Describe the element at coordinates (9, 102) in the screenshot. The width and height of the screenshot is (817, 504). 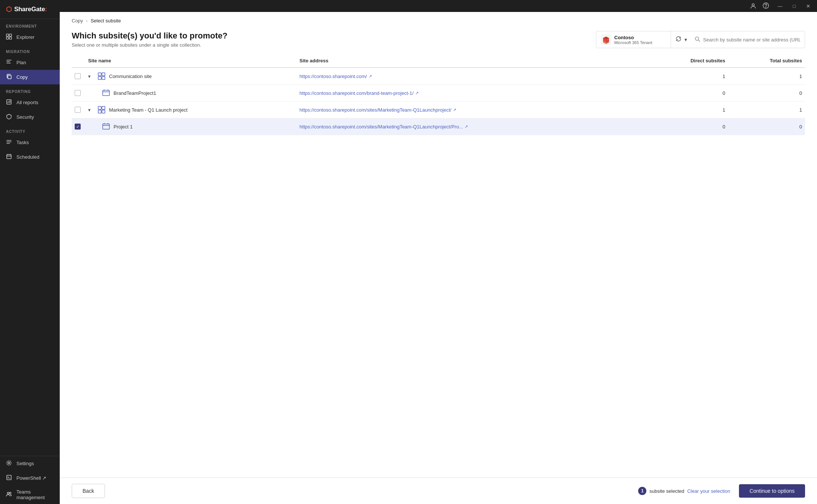
I see `reports-icon` at that location.